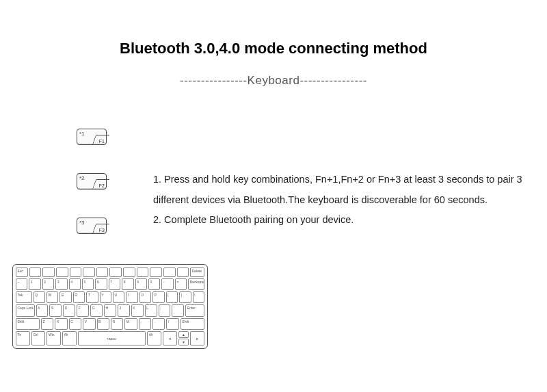 The image size is (547, 392). Describe the element at coordinates (195, 311) in the screenshot. I see `key-enter: Enter` at that location.